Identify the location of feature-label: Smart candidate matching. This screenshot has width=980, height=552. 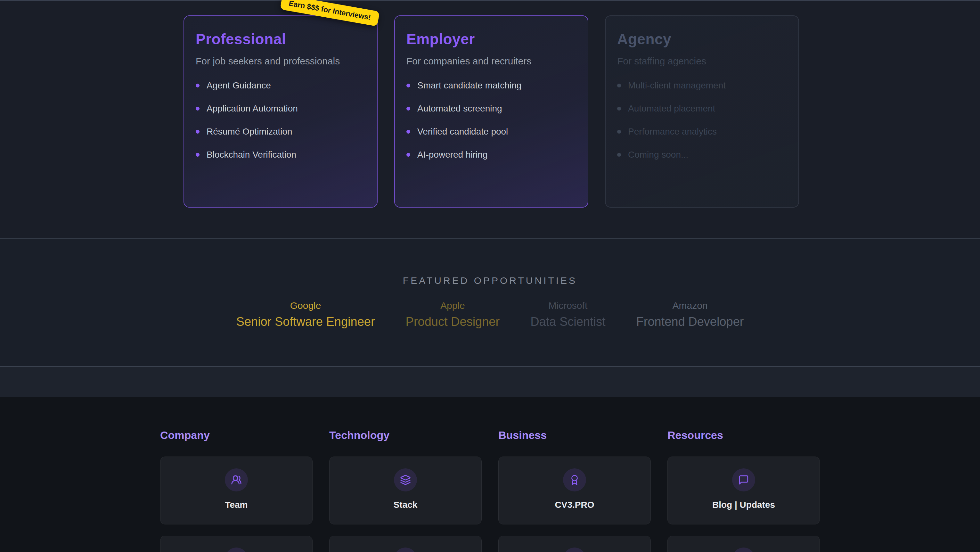
(469, 85).